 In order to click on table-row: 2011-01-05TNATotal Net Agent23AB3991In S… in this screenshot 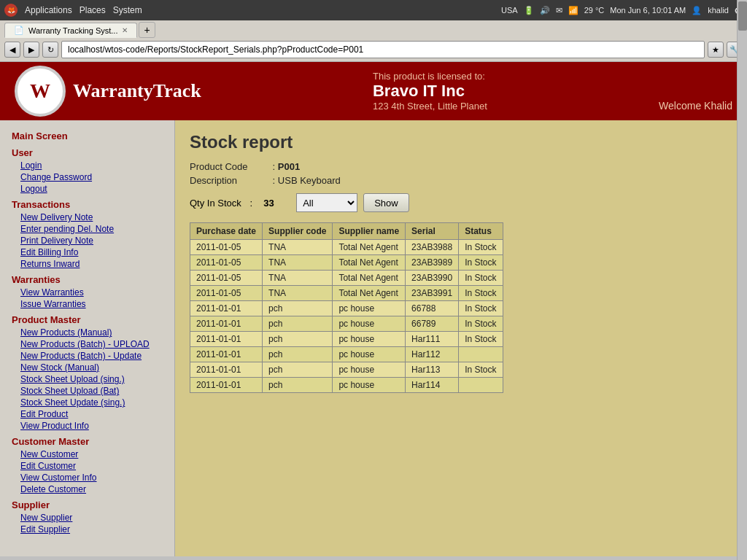, I will do `click(347, 293)`.